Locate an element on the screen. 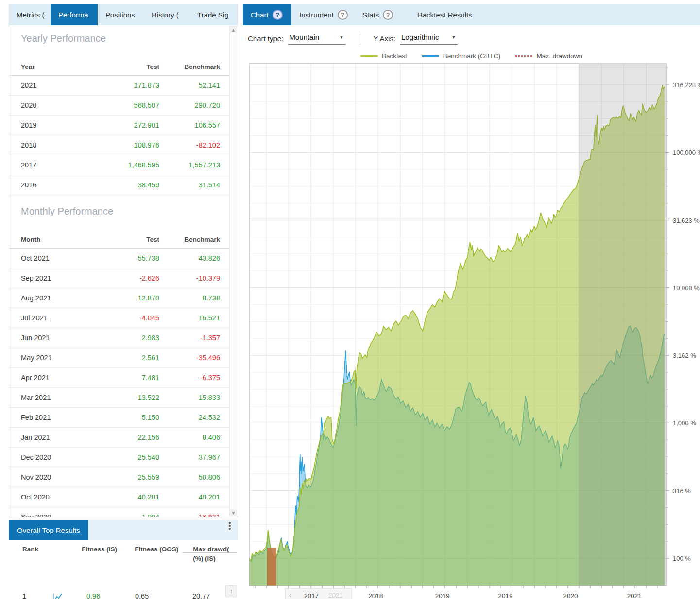 The height and width of the screenshot is (599, 700). table-row: Oct 202155.73843.826 is located at coordinates (123, 258).